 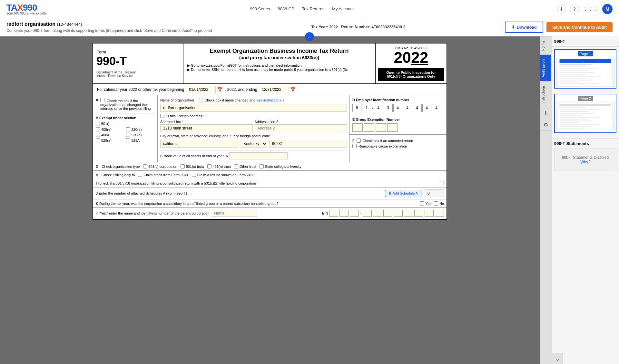 What do you see at coordinates (206, 128) in the screenshot?
I see `address-line1-input` at bounding box center [206, 128].